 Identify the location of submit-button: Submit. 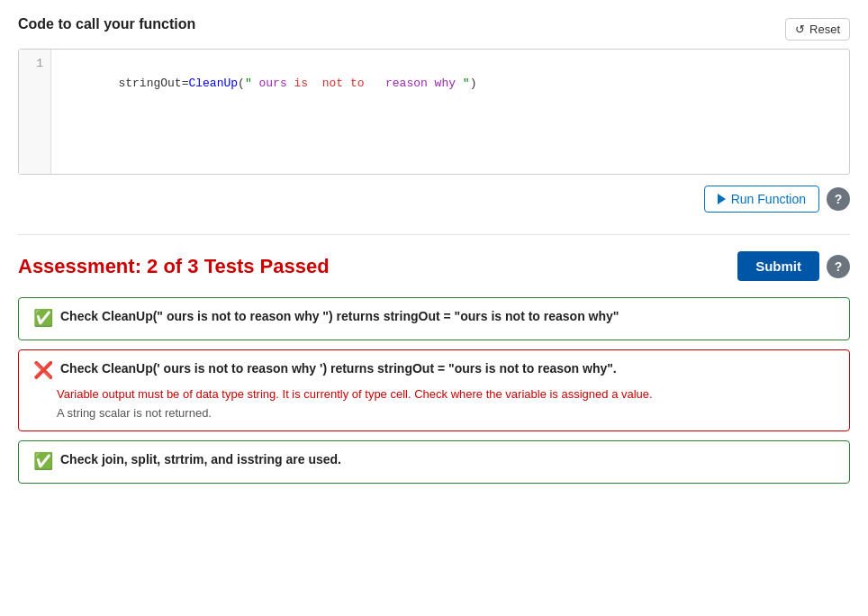
(778, 267).